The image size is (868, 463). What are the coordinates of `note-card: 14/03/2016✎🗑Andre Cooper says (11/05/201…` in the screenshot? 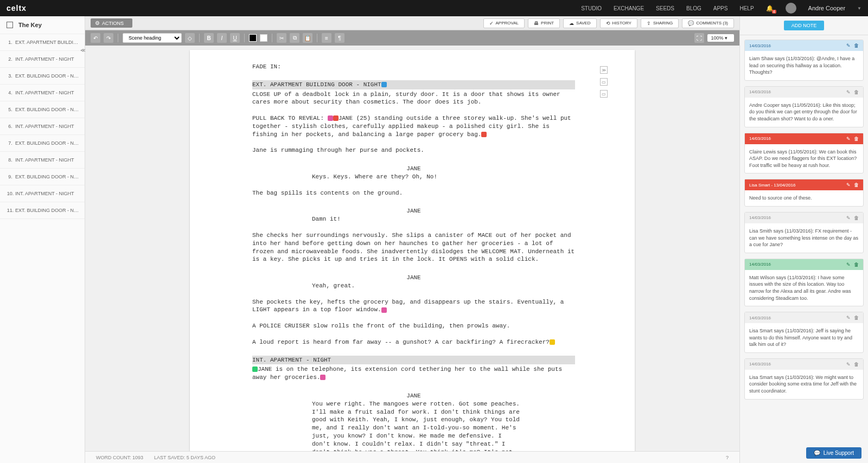 It's located at (804, 107).